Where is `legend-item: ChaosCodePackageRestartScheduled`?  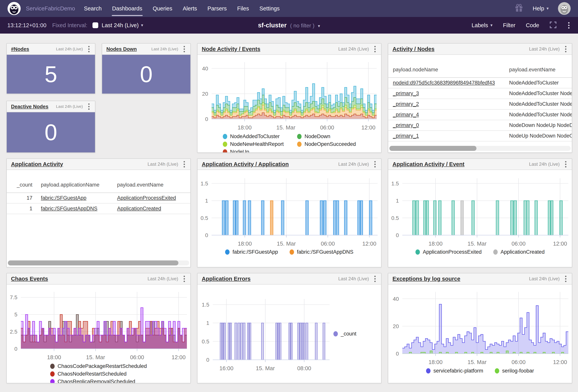 legend-item: ChaosCodePackageRestartScheduled is located at coordinates (98, 366).